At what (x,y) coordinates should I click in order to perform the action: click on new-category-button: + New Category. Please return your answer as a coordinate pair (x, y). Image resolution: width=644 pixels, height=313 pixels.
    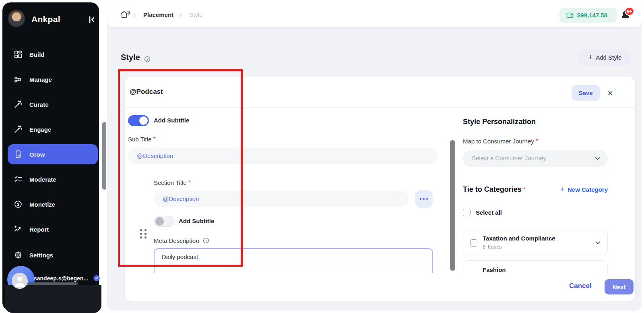
    Looking at the image, I should click on (584, 189).